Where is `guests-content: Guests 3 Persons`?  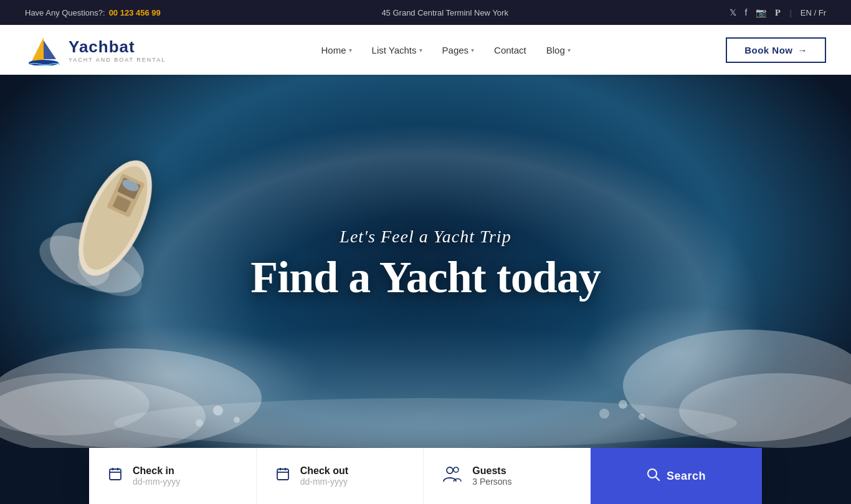
guests-content: Guests 3 Persons is located at coordinates (492, 476).